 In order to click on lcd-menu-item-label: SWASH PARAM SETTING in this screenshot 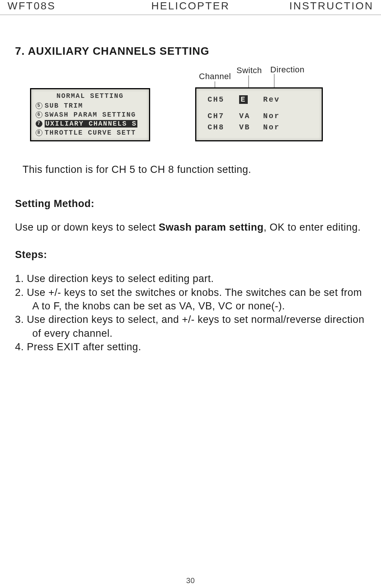, I will do `click(90, 115)`.